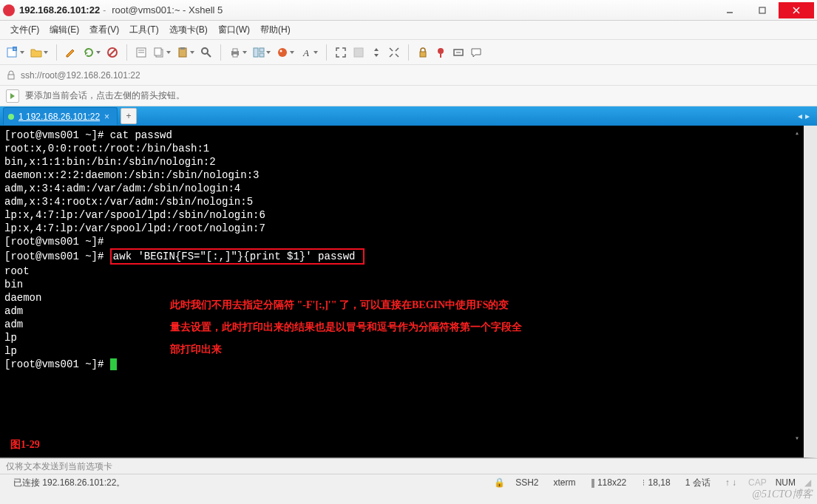 The width and height of the screenshot is (817, 504). I want to click on reconnect-icon, so click(89, 52).